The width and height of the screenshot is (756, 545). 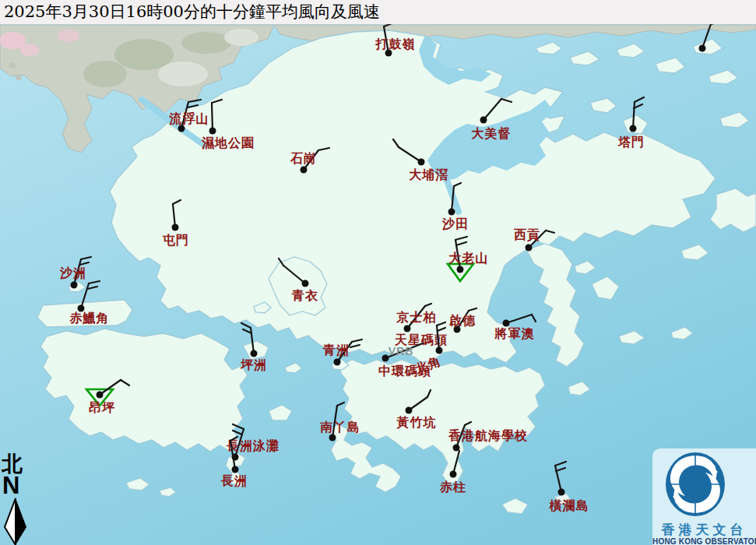 What do you see at coordinates (254, 364) in the screenshot?
I see `station-label: 坪洲` at bounding box center [254, 364].